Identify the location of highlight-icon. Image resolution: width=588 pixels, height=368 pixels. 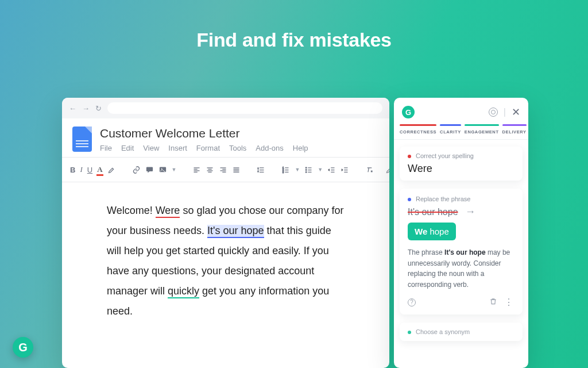
(111, 170).